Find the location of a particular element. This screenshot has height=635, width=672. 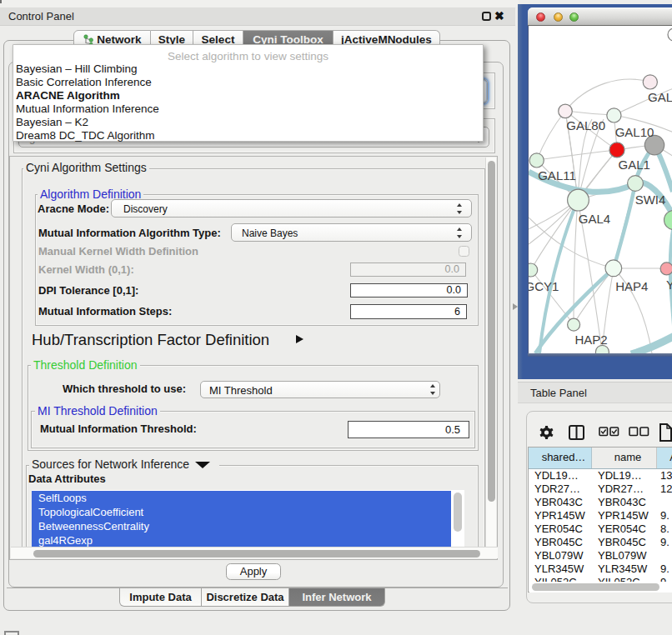

algorithm-option: Basic Correlation Inference is located at coordinates (247, 82).